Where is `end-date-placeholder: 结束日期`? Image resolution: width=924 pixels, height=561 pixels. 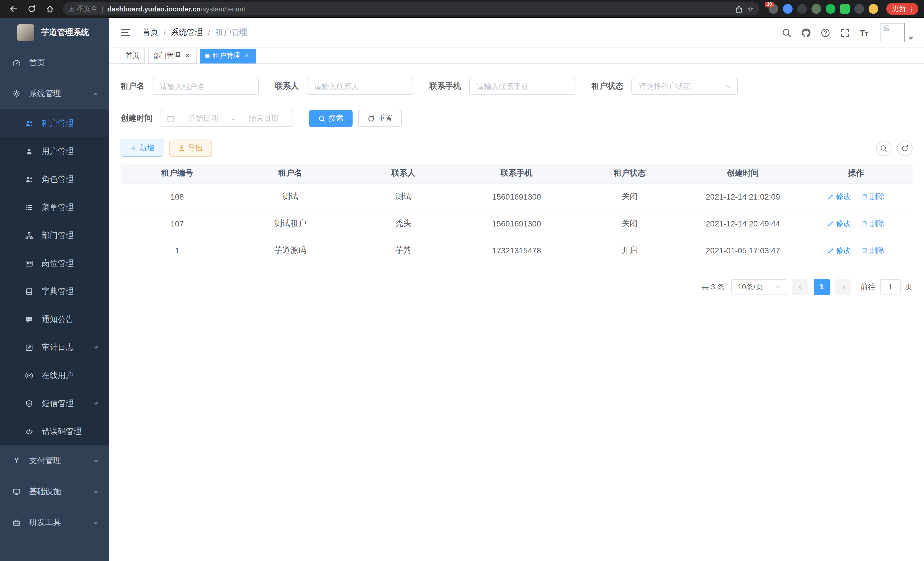
end-date-placeholder: 结束日期 is located at coordinates (264, 119).